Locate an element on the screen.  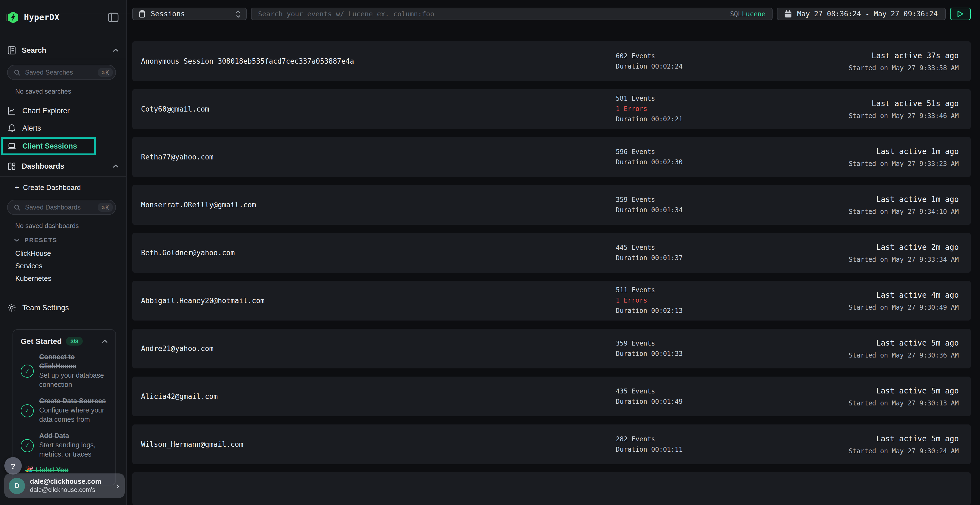
preset-services: Services is located at coordinates (29, 266).